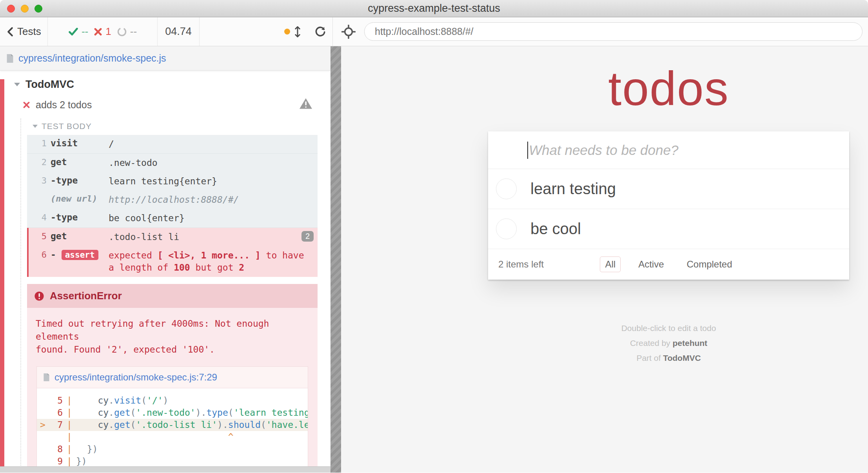 Image resolution: width=868 pixels, height=473 pixels. What do you see at coordinates (80, 255) in the screenshot?
I see `command-method: - assert` at bounding box center [80, 255].